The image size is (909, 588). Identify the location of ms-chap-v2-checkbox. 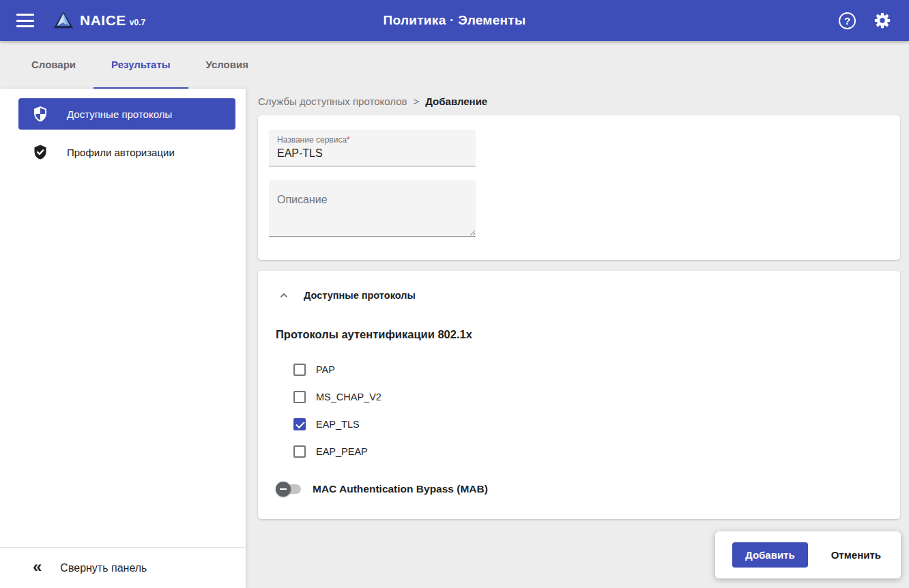
(300, 397).